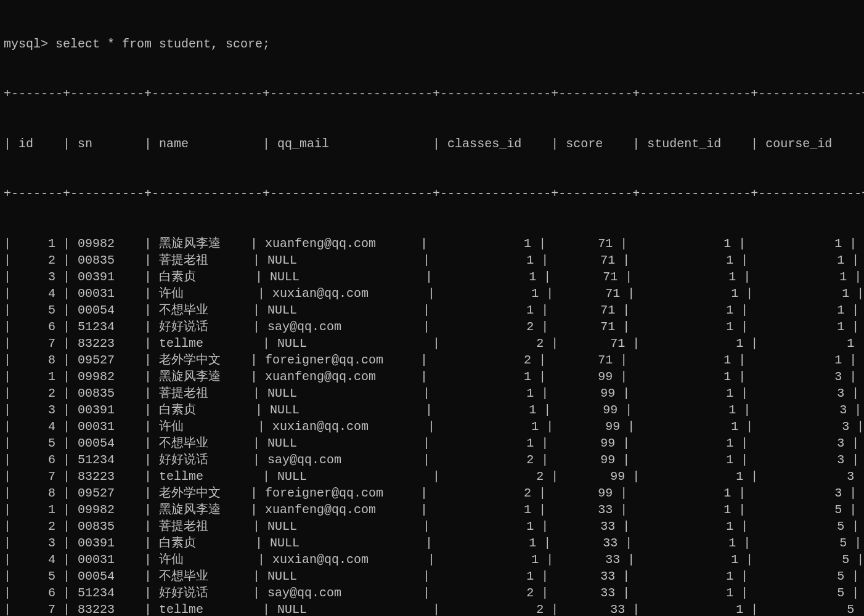 Image resolution: width=864 pixels, height=616 pixels. I want to click on table-row: | 4 | 00031 | 许仙 | xuxian@qq.com | 1 | 7…, so click(434, 293).